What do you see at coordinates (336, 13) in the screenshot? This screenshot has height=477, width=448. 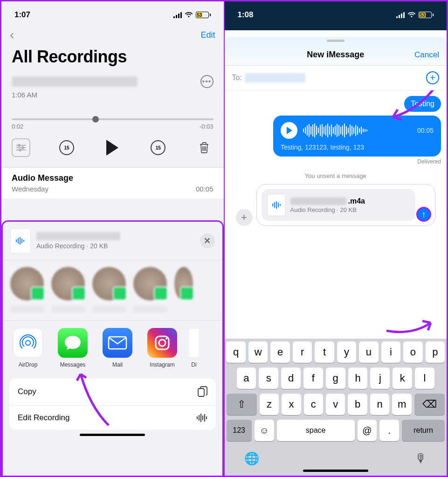 I see `status-bar: 1:08 53` at bounding box center [336, 13].